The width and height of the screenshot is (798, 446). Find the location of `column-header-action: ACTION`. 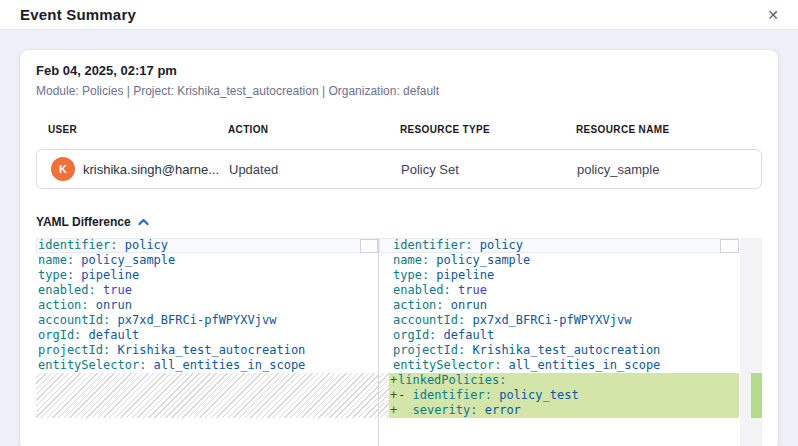

column-header-action: ACTION is located at coordinates (314, 130).